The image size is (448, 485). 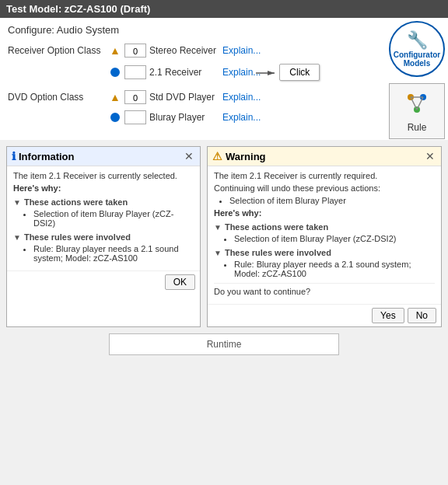 I want to click on info-section2-item1: Rule: Bluray player needs a 2.1 sound sy…, so click(x=114, y=253).